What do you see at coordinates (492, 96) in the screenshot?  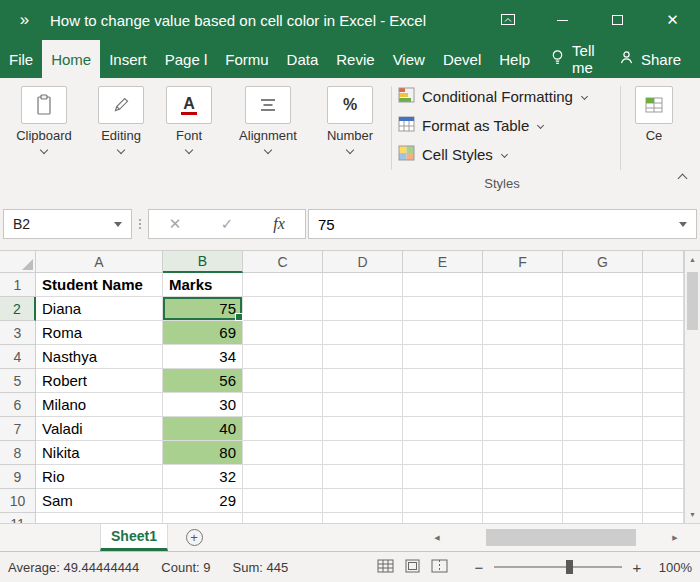 I see `conditional-formatting-button: Conditional Formatting` at bounding box center [492, 96].